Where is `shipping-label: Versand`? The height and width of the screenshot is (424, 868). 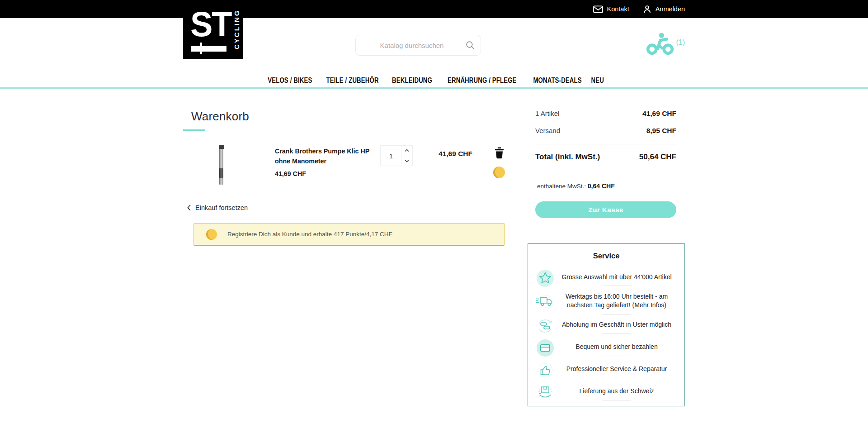 shipping-label: Versand is located at coordinates (548, 130).